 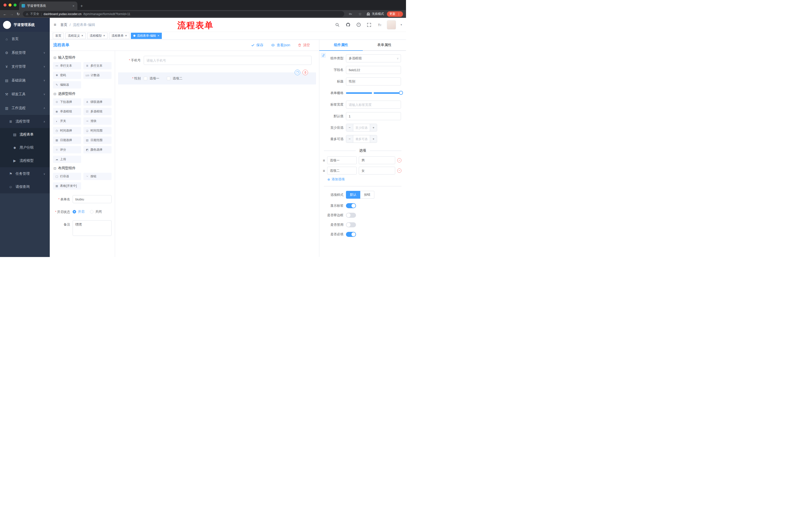 I want to click on palette-item-switch: ◐开关, so click(x=67, y=121).